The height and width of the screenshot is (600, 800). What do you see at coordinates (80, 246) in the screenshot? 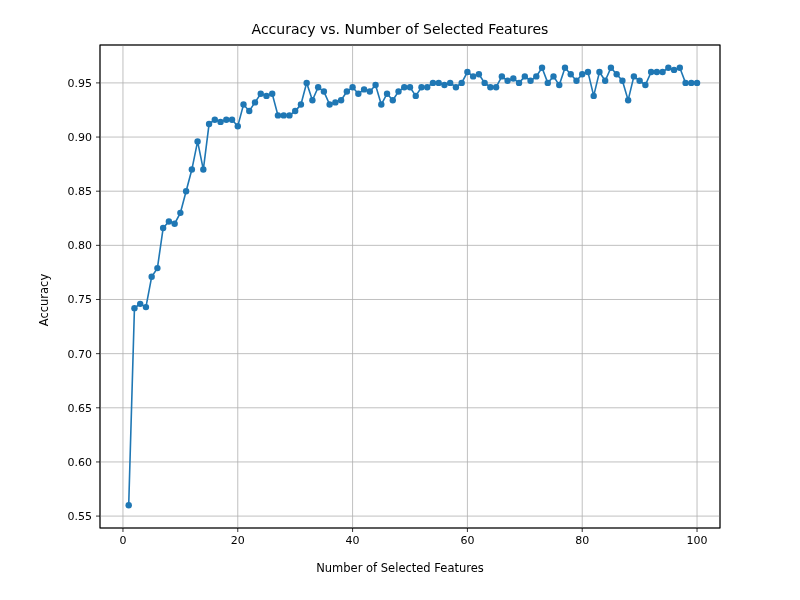
I see `y-tick-label: 0.80` at bounding box center [80, 246].